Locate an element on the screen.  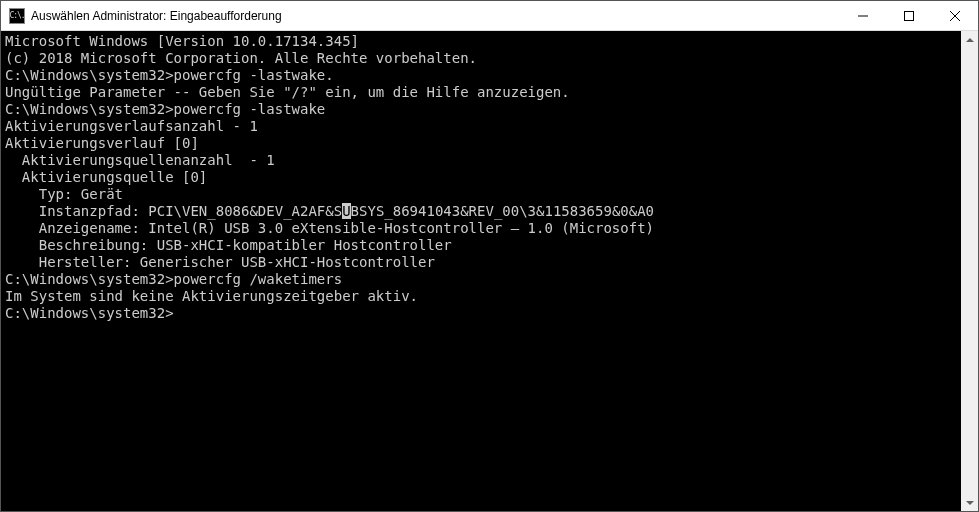
cmd-icon-text: C:\. is located at coordinates (16, 16).